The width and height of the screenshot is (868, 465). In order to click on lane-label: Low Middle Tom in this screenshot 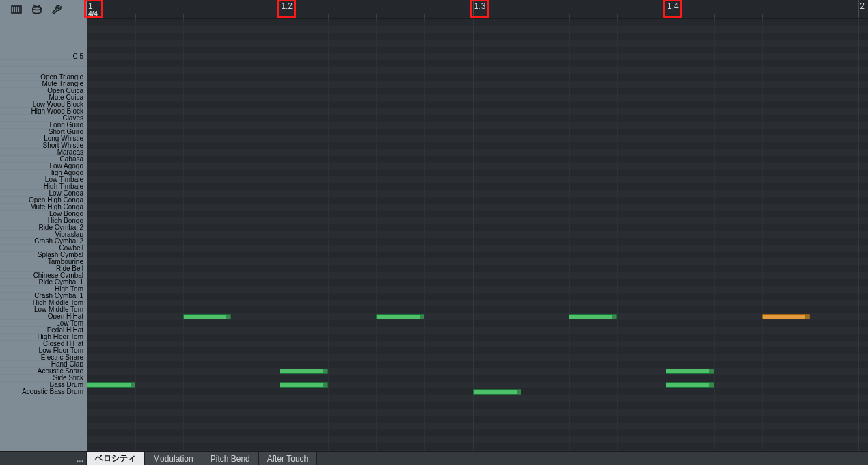, I will do `click(44, 310)`.